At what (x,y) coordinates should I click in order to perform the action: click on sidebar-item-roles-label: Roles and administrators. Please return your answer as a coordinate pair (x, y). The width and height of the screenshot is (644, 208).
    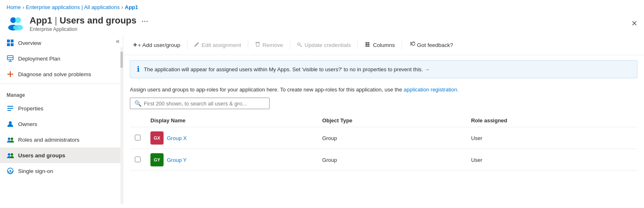
    Looking at the image, I should click on (48, 140).